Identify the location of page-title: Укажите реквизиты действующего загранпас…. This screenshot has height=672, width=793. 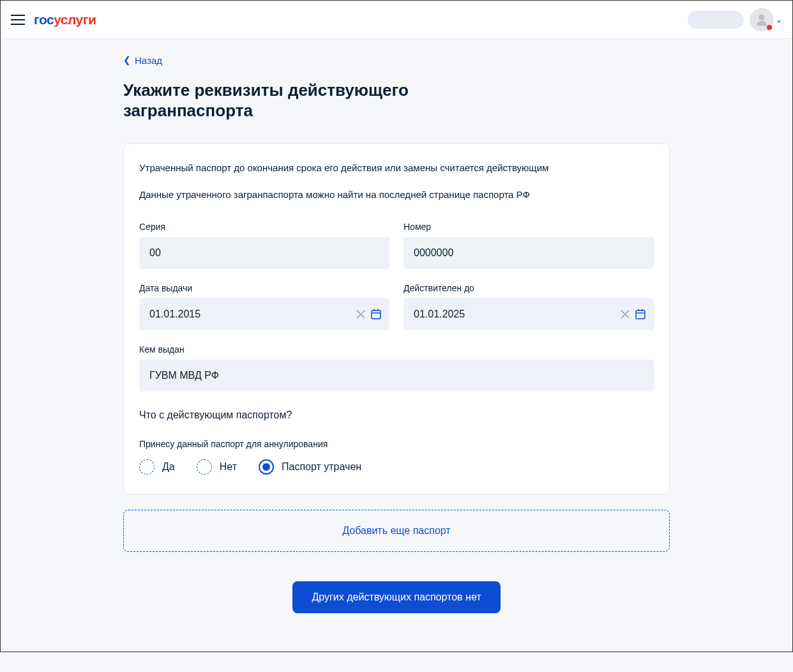
(296, 101).